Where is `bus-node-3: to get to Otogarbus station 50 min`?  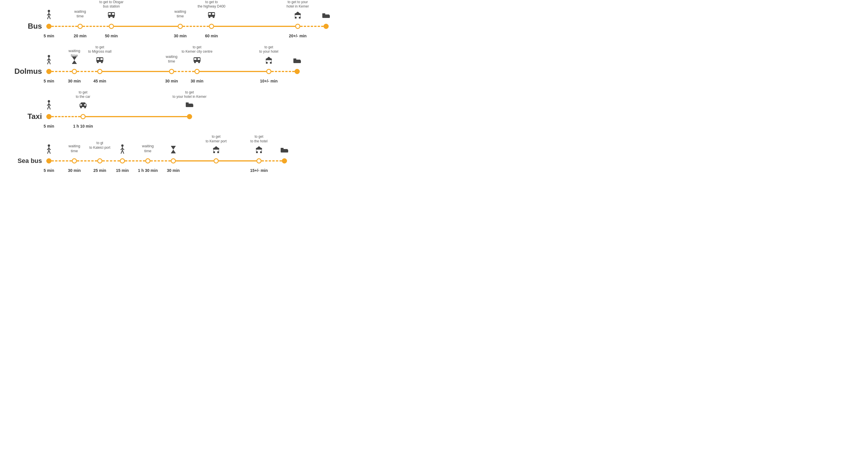
bus-node-3: to get to Otogarbus station 50 min is located at coordinates (111, 26).